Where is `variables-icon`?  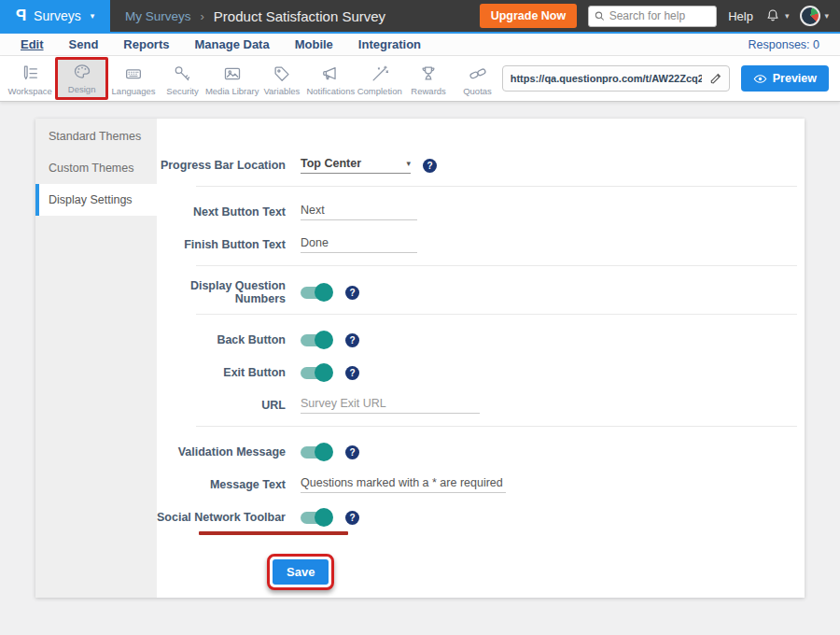
variables-icon is located at coordinates (282, 74).